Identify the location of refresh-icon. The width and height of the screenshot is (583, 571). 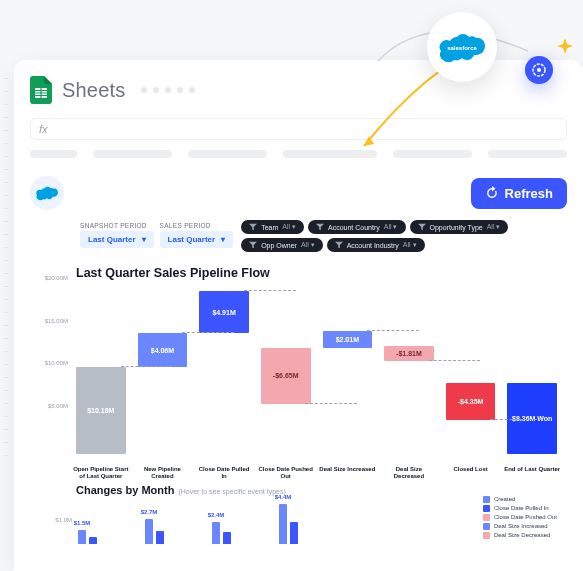
(492, 193).